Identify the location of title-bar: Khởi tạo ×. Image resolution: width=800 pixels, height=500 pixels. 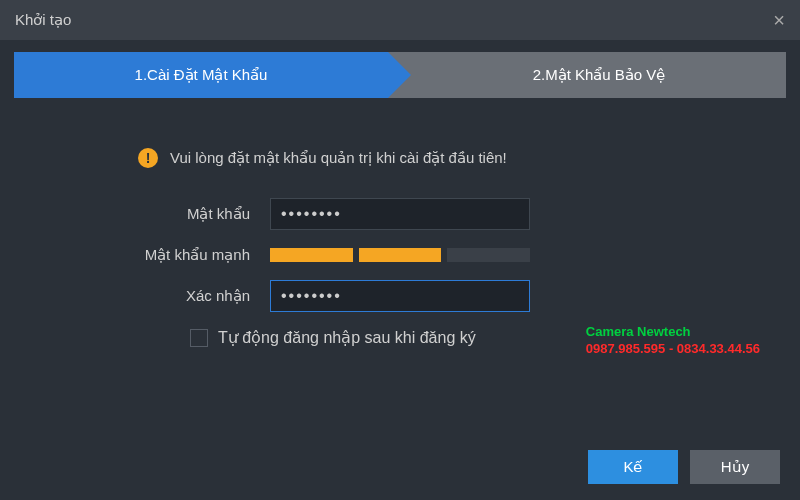
(400, 20).